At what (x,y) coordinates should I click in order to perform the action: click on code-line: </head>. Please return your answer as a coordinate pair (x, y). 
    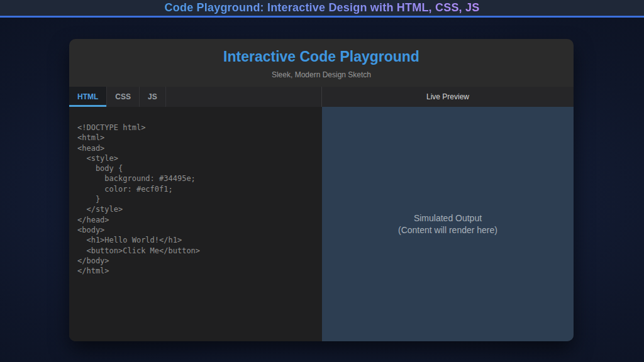
    Looking at the image, I should click on (196, 220).